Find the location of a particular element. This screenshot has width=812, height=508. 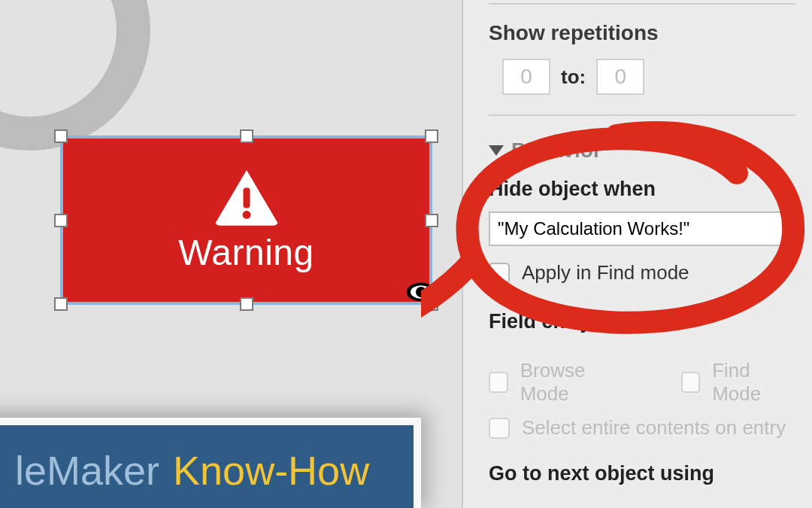

browse-mode-row: Browse Mode is located at coordinates (559, 382).